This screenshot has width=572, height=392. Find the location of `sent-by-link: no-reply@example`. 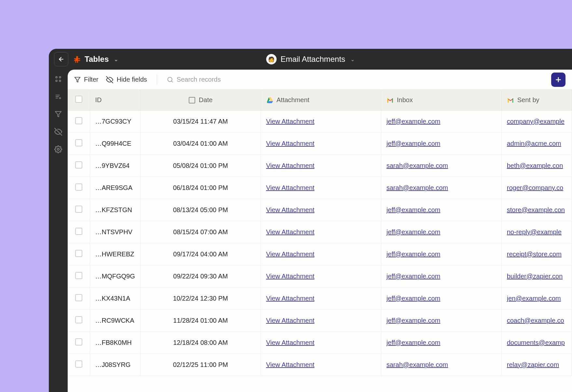

sent-by-link: no-reply@example is located at coordinates (534, 232).